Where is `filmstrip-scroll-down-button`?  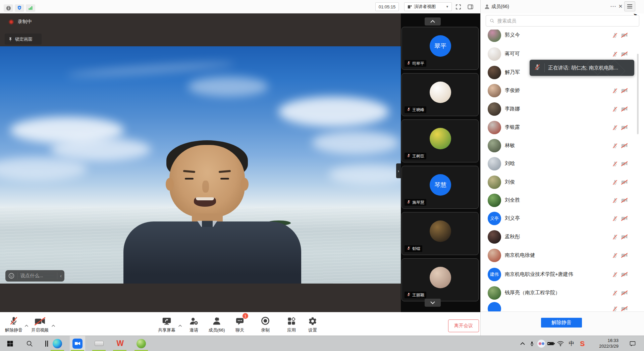
filmstrip-scroll-down-button is located at coordinates (433, 303).